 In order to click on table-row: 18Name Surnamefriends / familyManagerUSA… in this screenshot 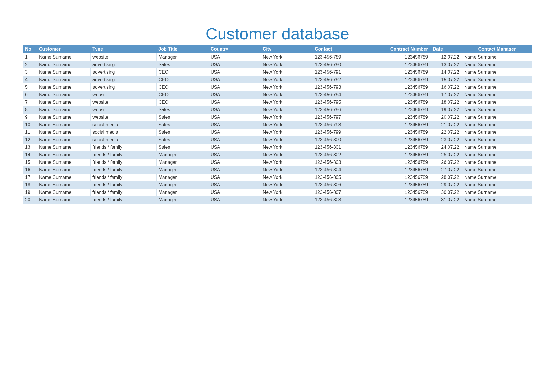, I will do `click(278, 185)`.